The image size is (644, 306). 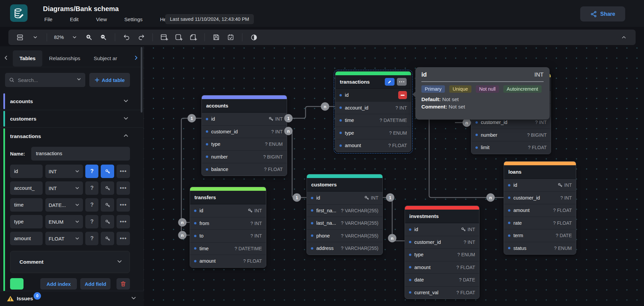 What do you see at coordinates (442, 280) in the screenshot?
I see `table-field-row: date? DATE` at bounding box center [442, 280].